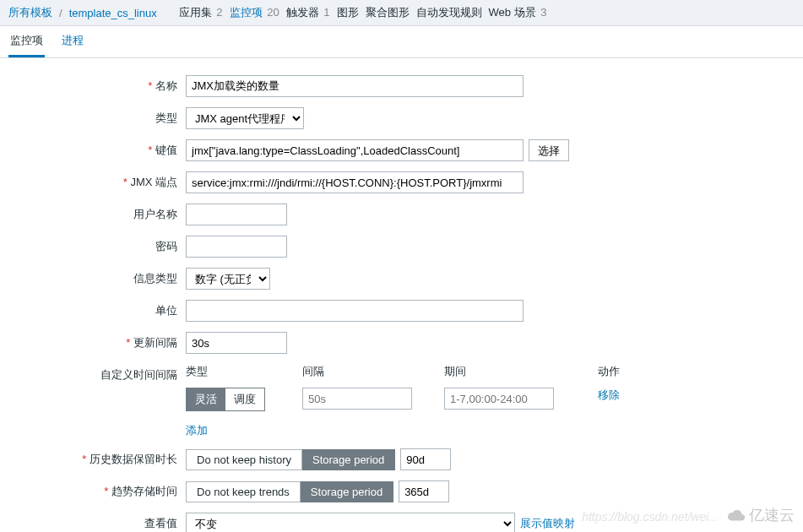  What do you see at coordinates (97, 341) in the screenshot?
I see `label-interval: 更新间隔` at bounding box center [97, 341].